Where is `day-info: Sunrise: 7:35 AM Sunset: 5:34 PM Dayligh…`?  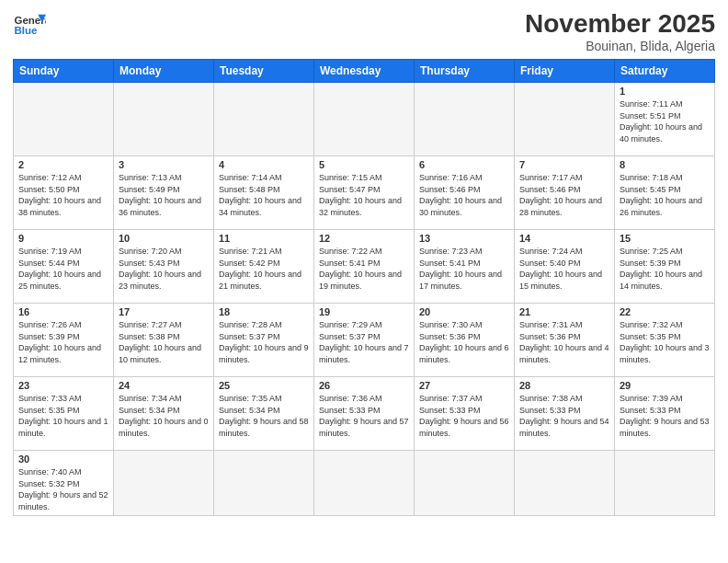 day-info: Sunrise: 7:35 AM Sunset: 5:34 PM Dayligh… is located at coordinates (264, 416).